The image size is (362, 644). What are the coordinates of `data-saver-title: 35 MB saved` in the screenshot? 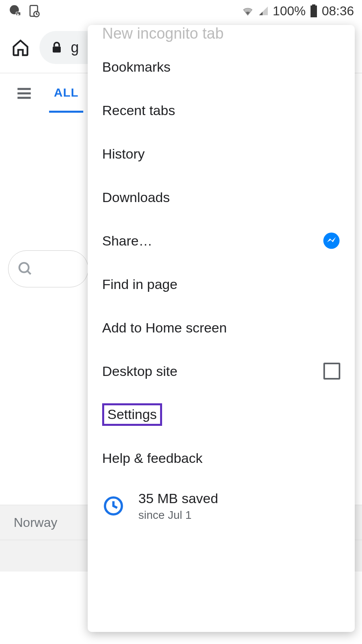 It's located at (178, 498).